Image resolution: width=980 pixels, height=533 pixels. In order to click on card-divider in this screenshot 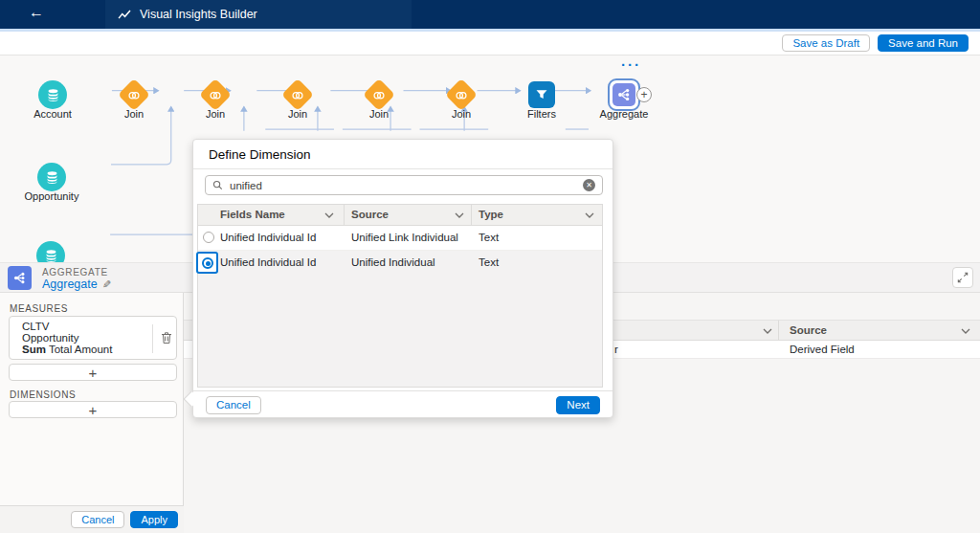, I will do `click(153, 339)`.